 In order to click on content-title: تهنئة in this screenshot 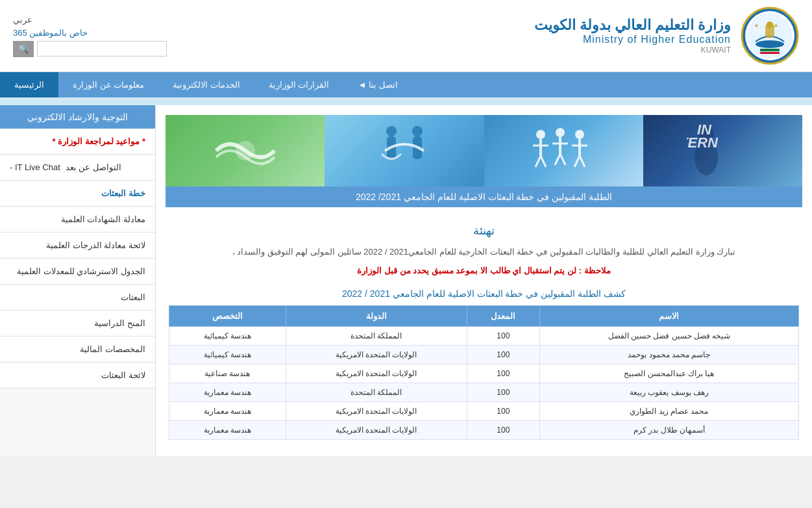, I will do `click(484, 231)`.